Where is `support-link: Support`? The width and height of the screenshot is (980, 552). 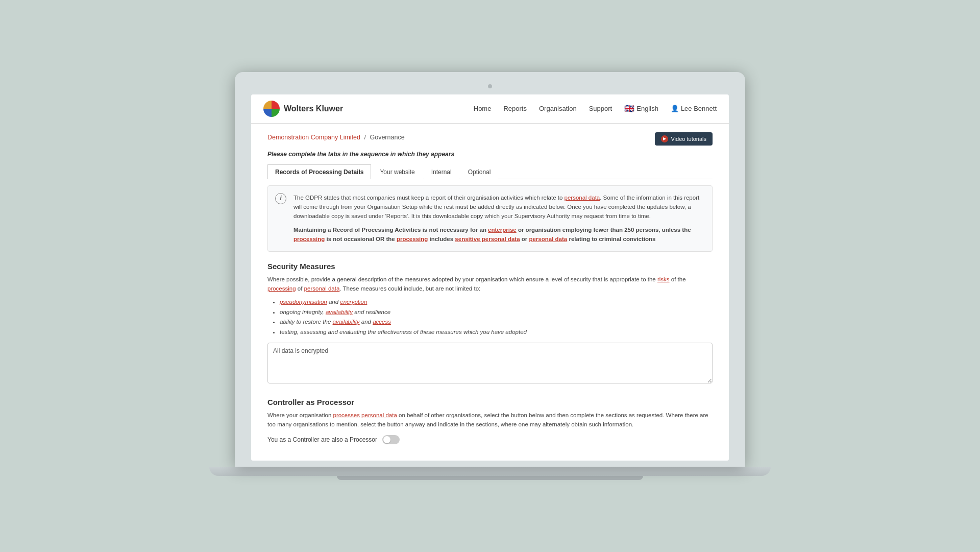 support-link: Support is located at coordinates (601, 108).